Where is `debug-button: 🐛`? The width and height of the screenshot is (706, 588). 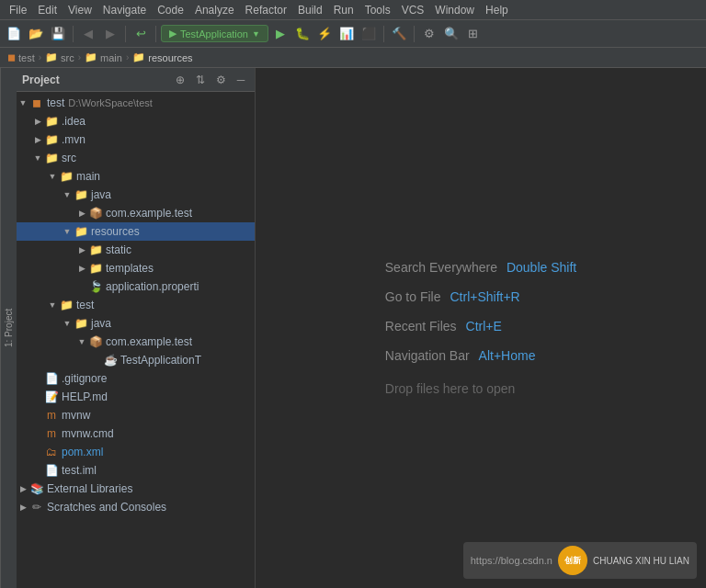
debug-button: 🐛 is located at coordinates (302, 34).